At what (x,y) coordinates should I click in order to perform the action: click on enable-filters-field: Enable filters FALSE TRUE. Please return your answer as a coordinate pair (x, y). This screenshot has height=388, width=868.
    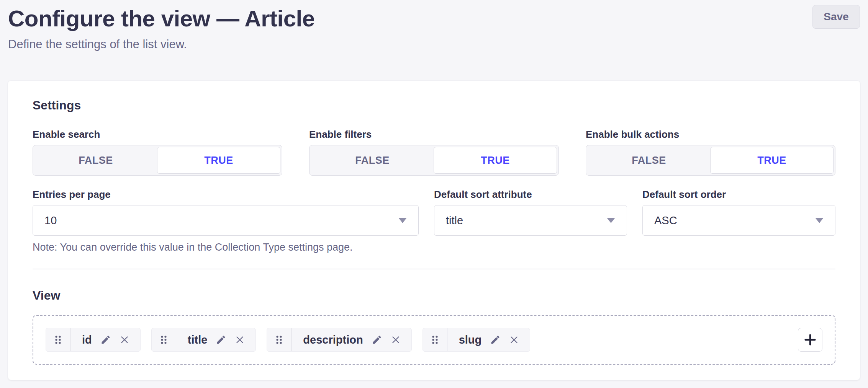
    Looking at the image, I should click on (434, 152).